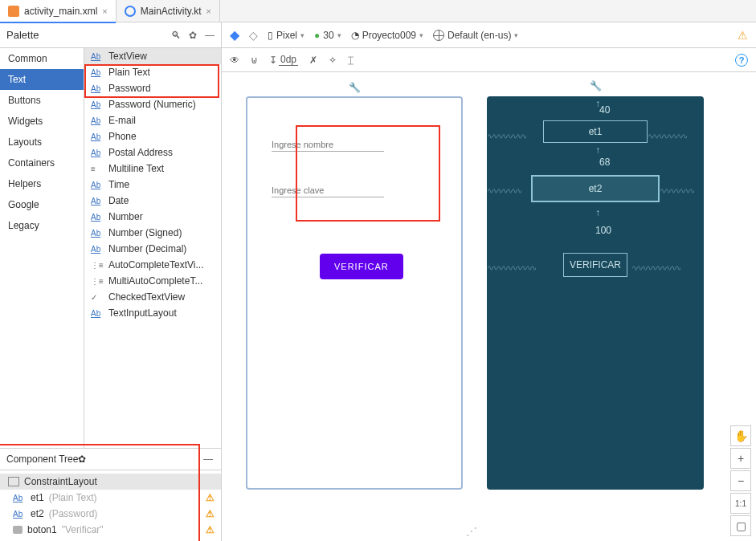  What do you see at coordinates (595, 265) in the screenshot?
I see `bp-box-verify: VERIFICAR` at bounding box center [595, 265].